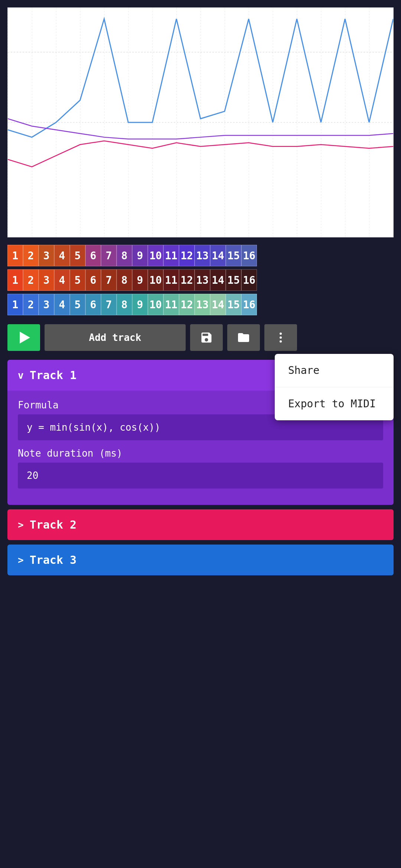 The image size is (401, 868). I want to click on track-3-section: > Track 3, so click(200, 560).